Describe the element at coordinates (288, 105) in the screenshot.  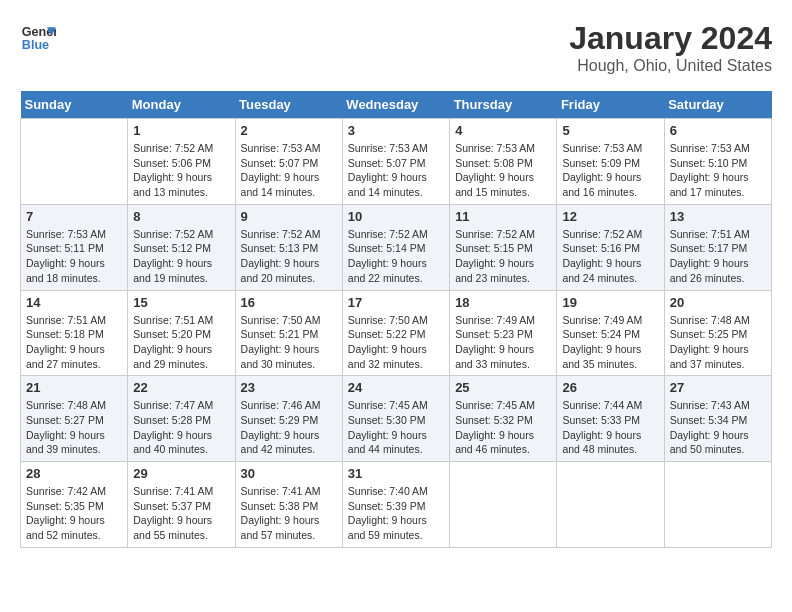
I see `header-tuesday: Tuesday` at that location.